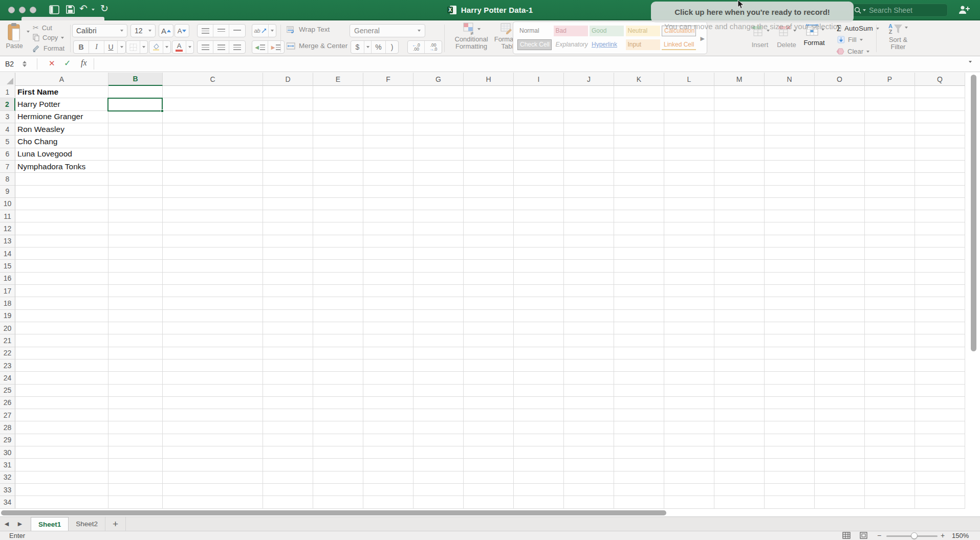 This screenshot has width=980, height=540. What do you see at coordinates (388, 204) in the screenshot?
I see `cell-F10` at bounding box center [388, 204].